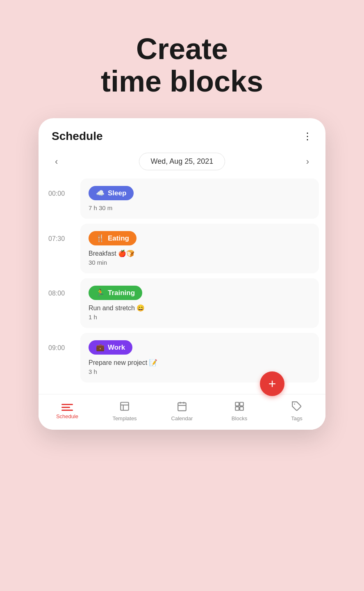 This screenshot has height=591, width=364. I want to click on card-header: Schedule ⋮, so click(182, 134).